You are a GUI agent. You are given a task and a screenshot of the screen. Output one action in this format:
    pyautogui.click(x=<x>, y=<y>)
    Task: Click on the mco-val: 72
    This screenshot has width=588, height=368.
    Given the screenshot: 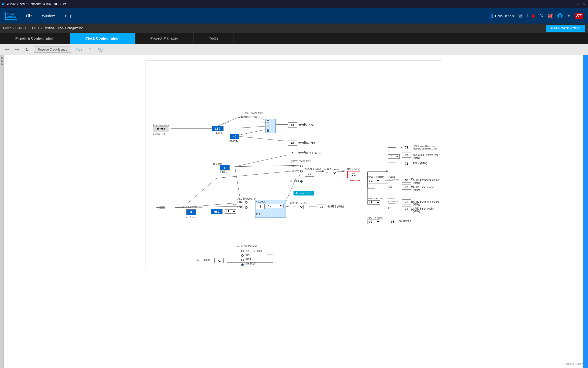 What is the action you would take?
    pyautogui.click(x=219, y=261)
    